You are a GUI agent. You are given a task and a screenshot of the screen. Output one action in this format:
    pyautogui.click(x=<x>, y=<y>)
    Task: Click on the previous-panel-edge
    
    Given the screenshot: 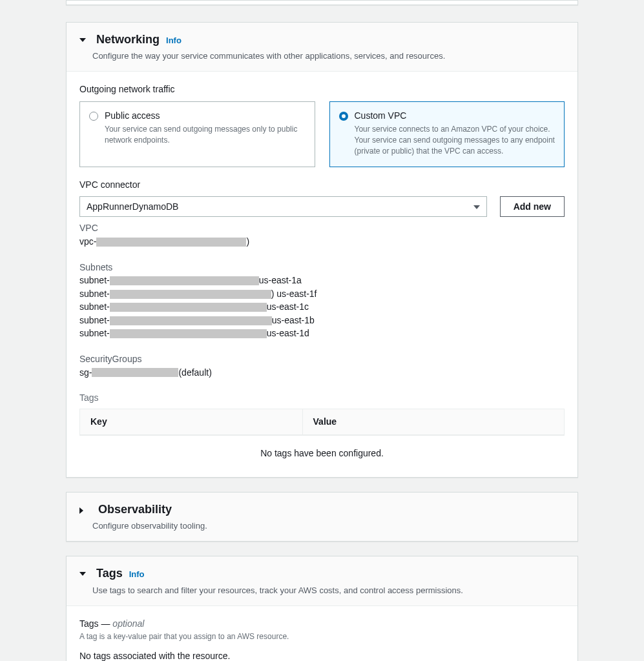 What is the action you would take?
    pyautogui.click(x=322, y=3)
    